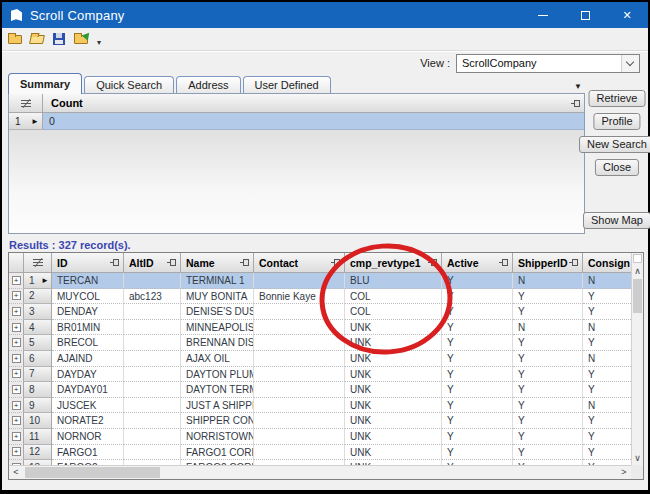  What do you see at coordinates (88, 437) in the screenshot?
I see `cell-id: NORNOR` at bounding box center [88, 437].